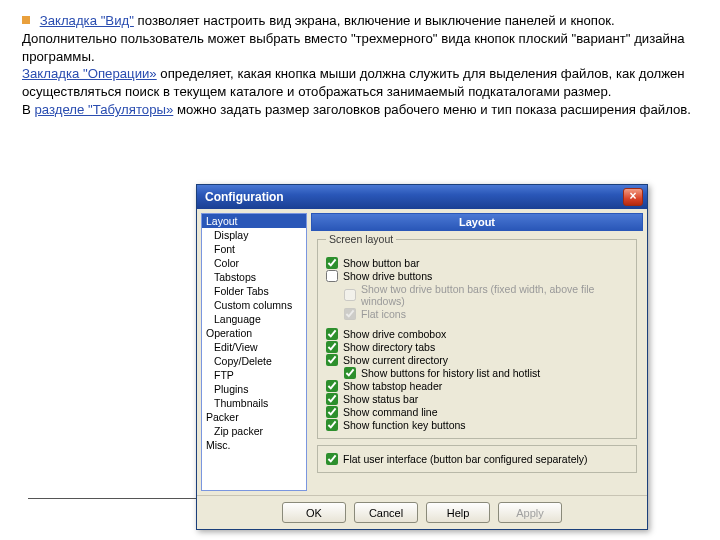 The height and width of the screenshot is (540, 720). Describe the element at coordinates (254, 249) in the screenshot. I see `tree-item: Font` at that location.